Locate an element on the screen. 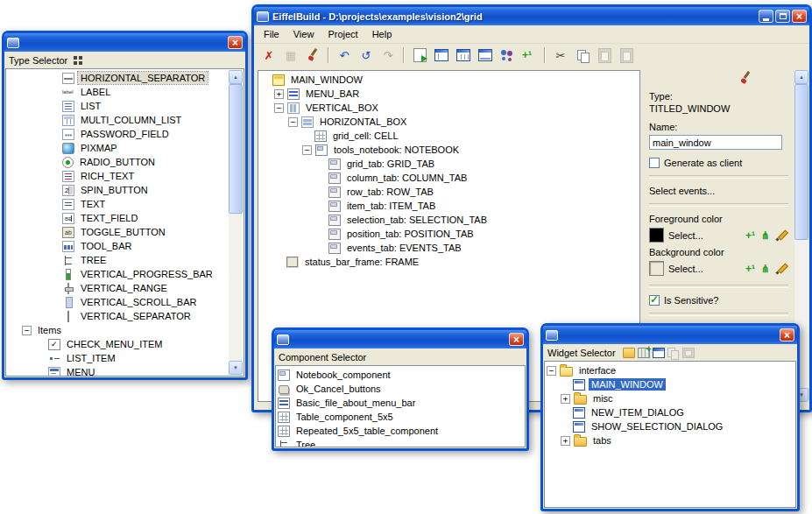 The height and width of the screenshot is (514, 812). tree-item-label: MULTI_COLUMN_LIST is located at coordinates (131, 120).